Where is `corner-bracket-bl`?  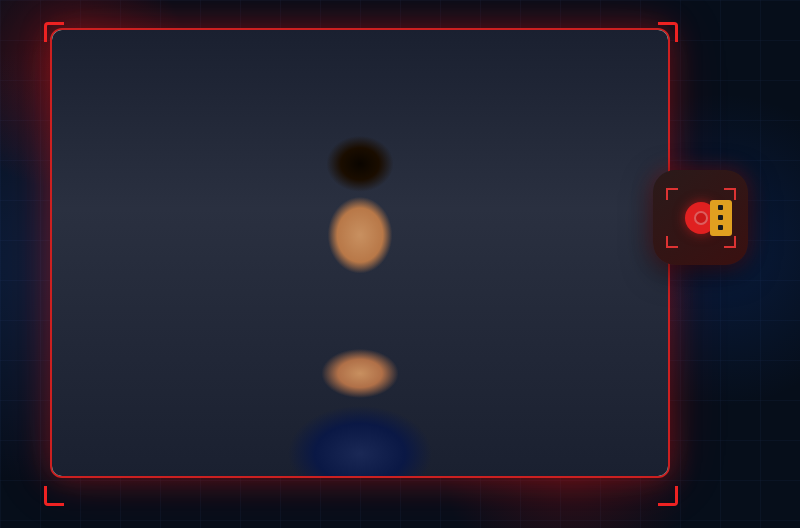
corner-bracket-bl is located at coordinates (54, 496).